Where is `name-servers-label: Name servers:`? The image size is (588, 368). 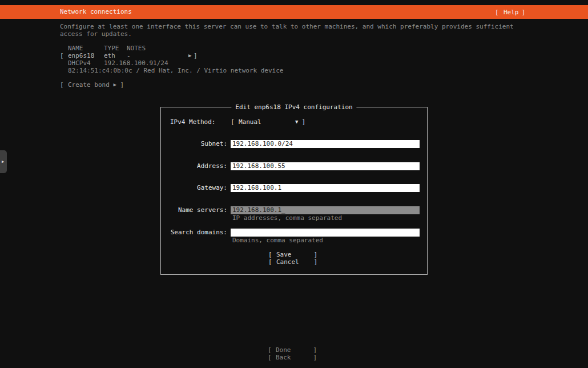 name-servers-label: Name servers: is located at coordinates (199, 210).